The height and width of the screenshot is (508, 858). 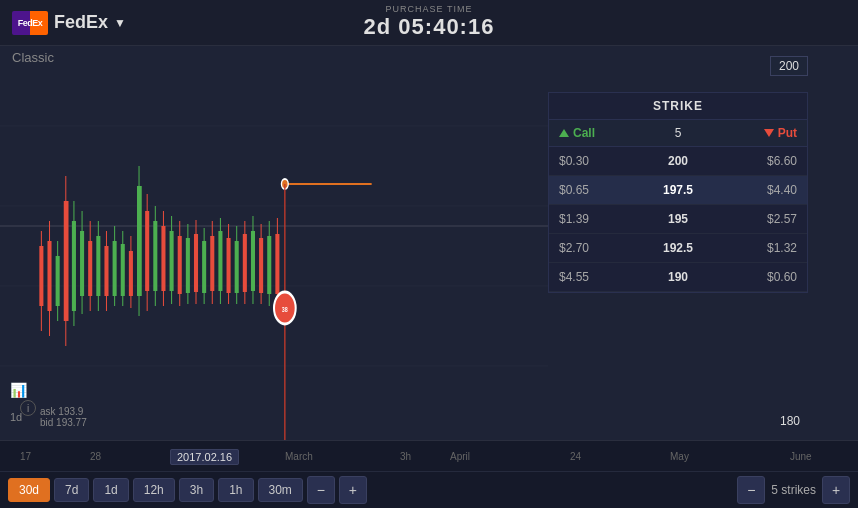 What do you see at coordinates (678, 220) in the screenshot?
I see `options-rows-container: $0.30 200 $6.60 $0.65 197.5 $4.40 $1.39 …` at bounding box center [678, 220].